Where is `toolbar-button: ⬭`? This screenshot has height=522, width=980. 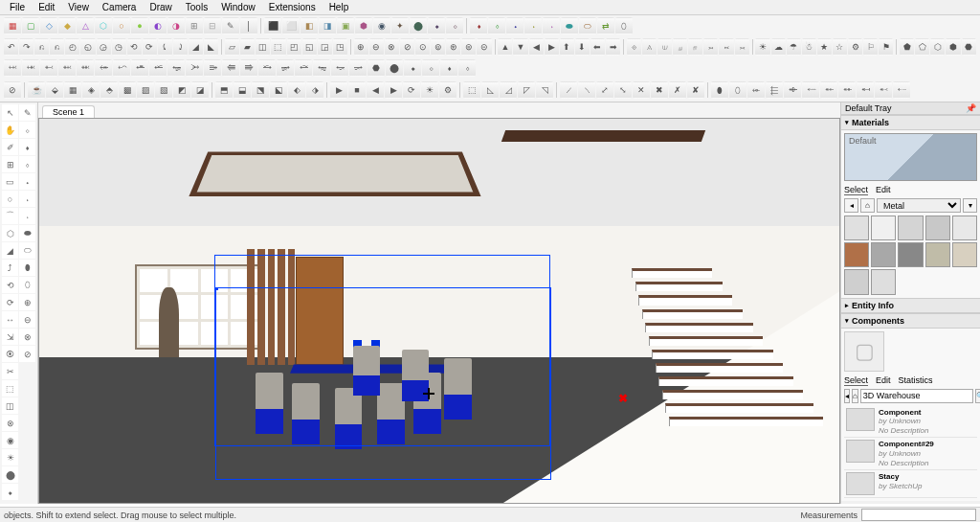
toolbar-button: ⬭ is located at coordinates (588, 26).